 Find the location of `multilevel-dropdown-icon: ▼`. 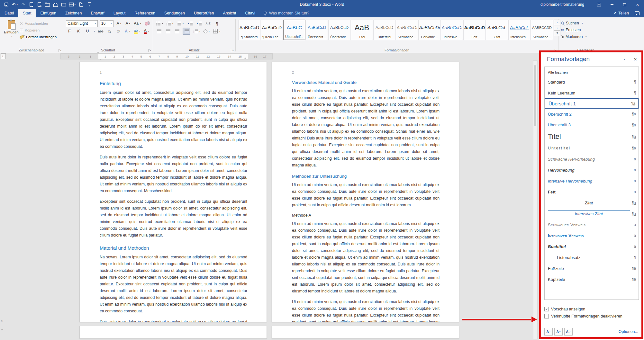

multilevel-dropdown-icon: ▼ is located at coordinates (183, 23).